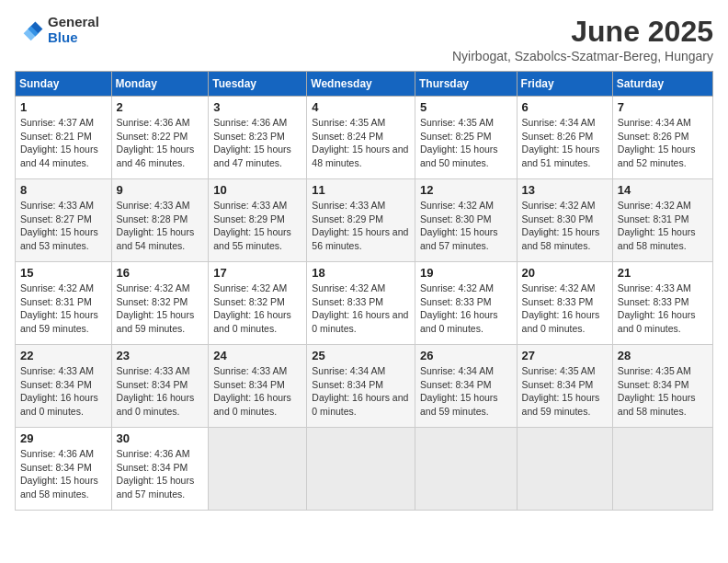  I want to click on calendar-cell: 25 Sunrise: 4:34 AMSunset: 8:34 PMDaylig…, so click(361, 386).